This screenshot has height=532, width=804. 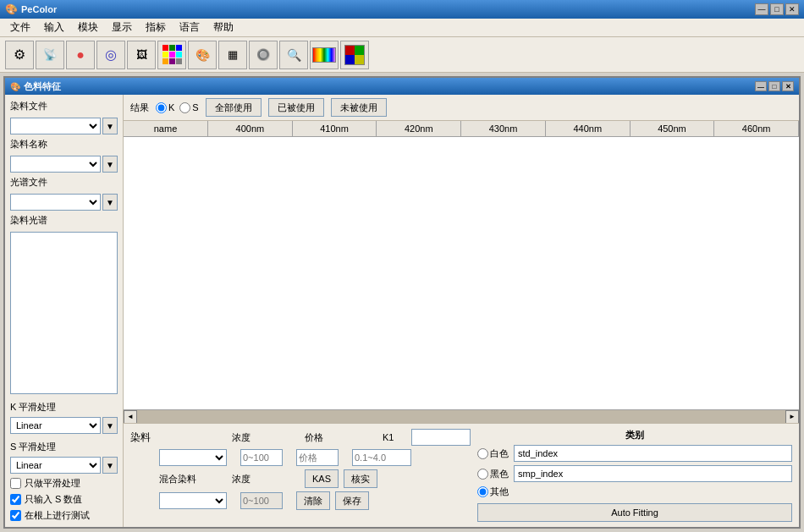 What do you see at coordinates (39, 9) in the screenshot?
I see `app-title: PeColor` at bounding box center [39, 9].